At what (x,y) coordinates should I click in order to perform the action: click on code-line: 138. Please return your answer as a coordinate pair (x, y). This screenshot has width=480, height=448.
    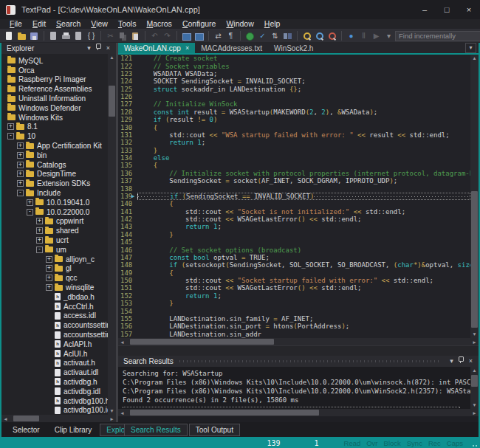
    Looking at the image, I should click on (294, 188).